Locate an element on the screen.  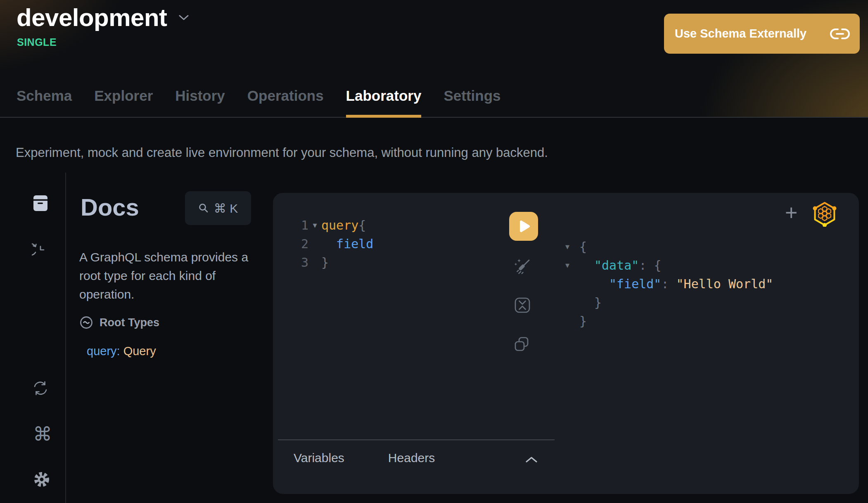
docs-description: A GraphQL schema provides a root type fo… is located at coordinates (171, 276).